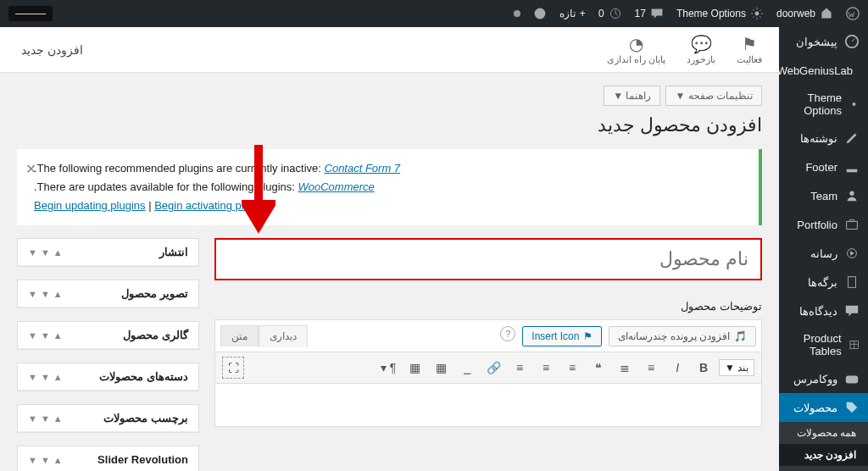  I want to click on screen-options-button: تنظیمات صفحه ▼, so click(714, 96).